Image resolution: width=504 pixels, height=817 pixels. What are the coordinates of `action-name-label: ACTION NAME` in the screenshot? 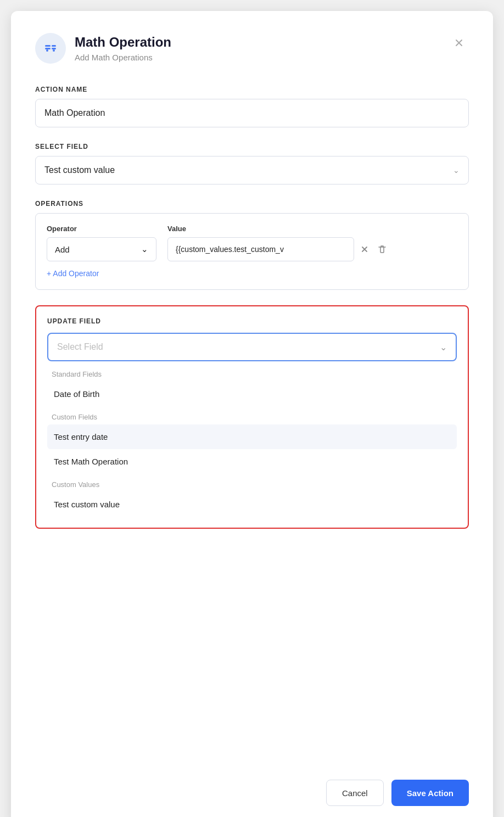 It's located at (252, 89).